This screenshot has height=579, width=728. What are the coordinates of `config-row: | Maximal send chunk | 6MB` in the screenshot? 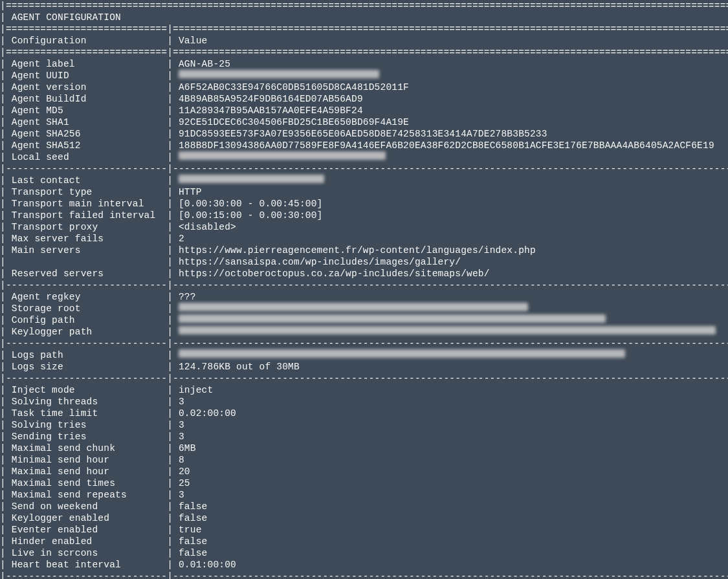 It's located at (364, 448).